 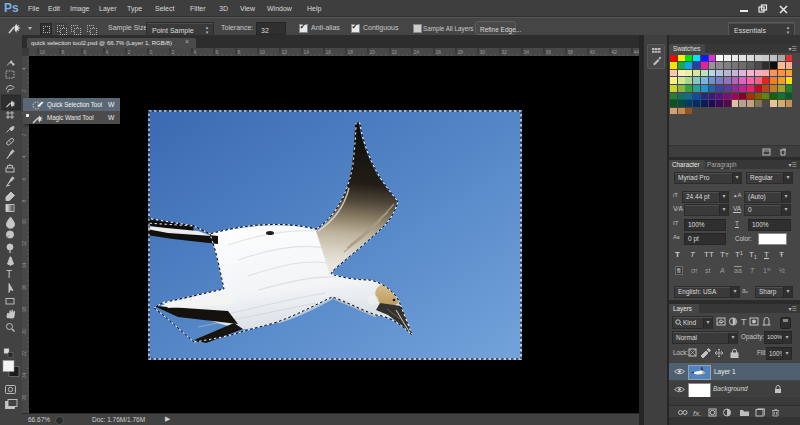 I want to click on svg-text: 38, so click(x=571, y=52).